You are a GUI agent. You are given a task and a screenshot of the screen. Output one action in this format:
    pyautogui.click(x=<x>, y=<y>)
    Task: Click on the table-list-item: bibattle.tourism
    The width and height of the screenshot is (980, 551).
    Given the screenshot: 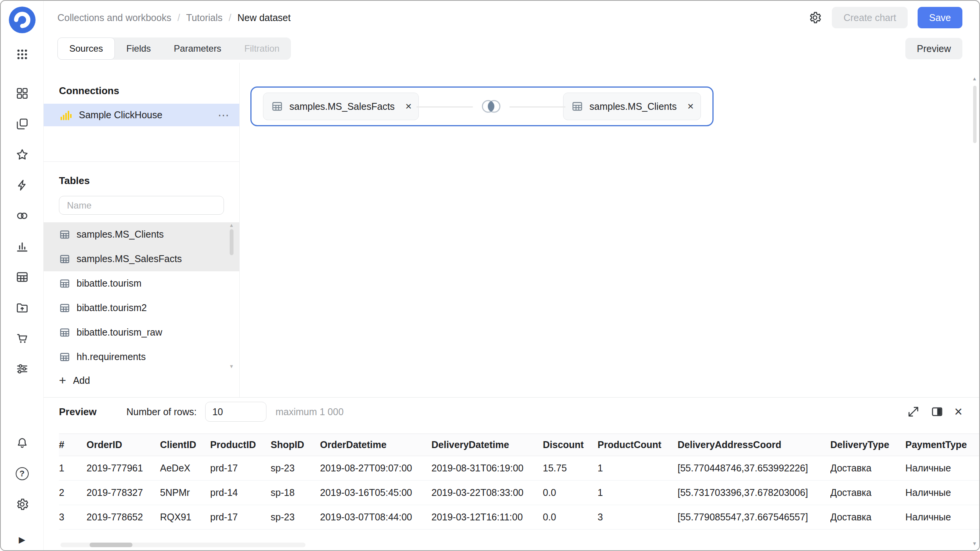 What is the action you would take?
    pyautogui.click(x=142, y=284)
    